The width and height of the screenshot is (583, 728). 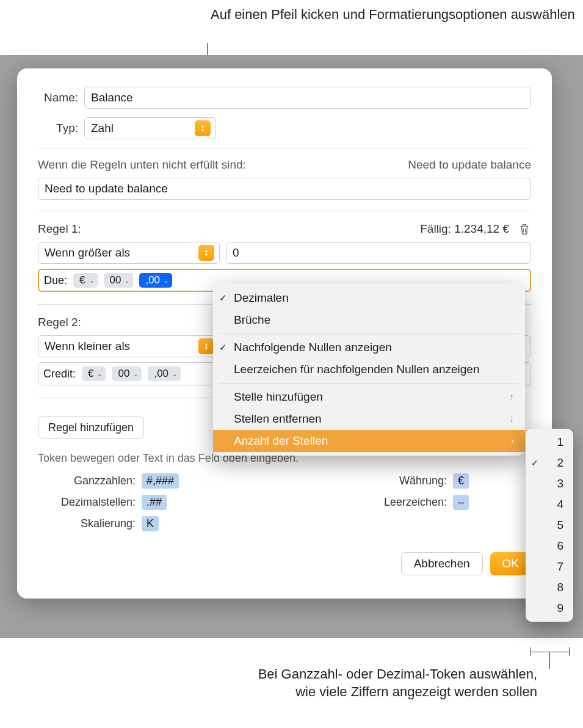 I want to click on menu-label: Dezimalen, so click(x=261, y=298).